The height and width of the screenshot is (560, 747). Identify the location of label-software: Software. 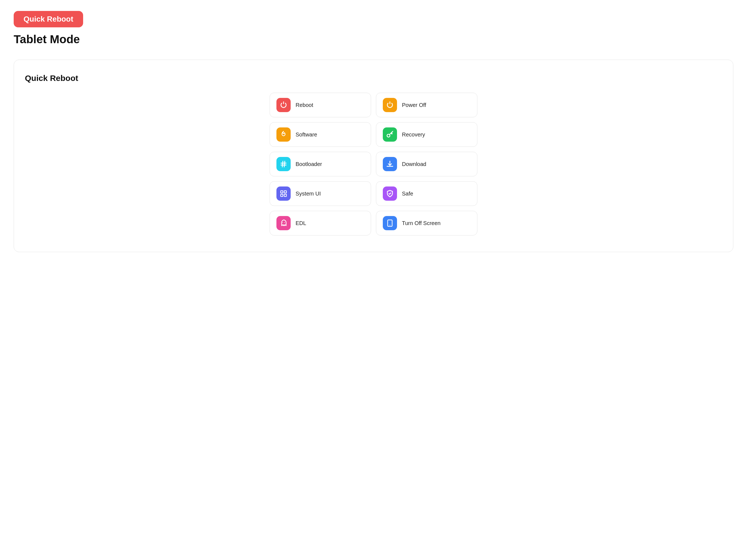
(306, 134).